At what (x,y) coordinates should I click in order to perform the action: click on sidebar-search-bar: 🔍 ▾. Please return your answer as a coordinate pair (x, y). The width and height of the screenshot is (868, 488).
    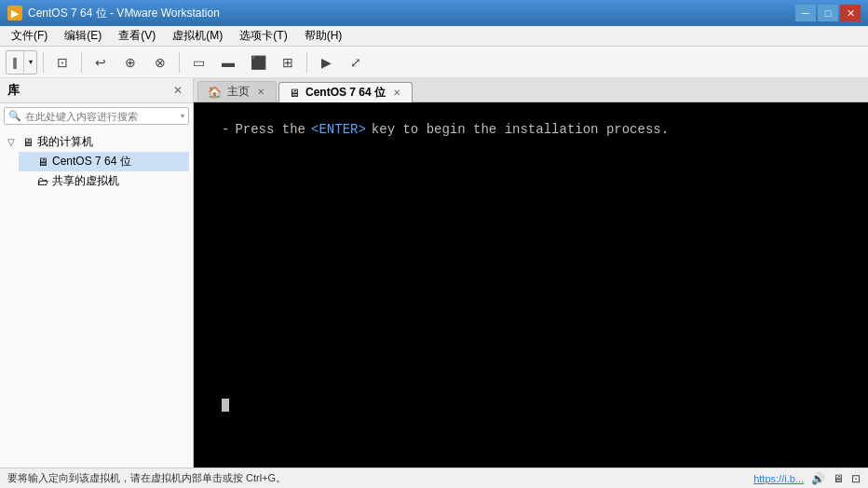
    Looking at the image, I should click on (97, 115).